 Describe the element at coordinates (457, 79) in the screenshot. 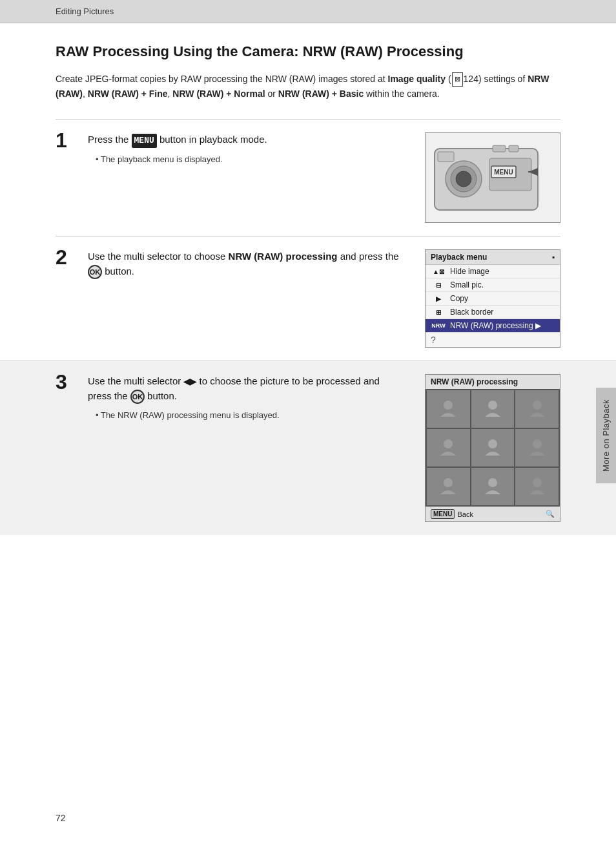

I see `image-quality-icon: ⊠` at that location.